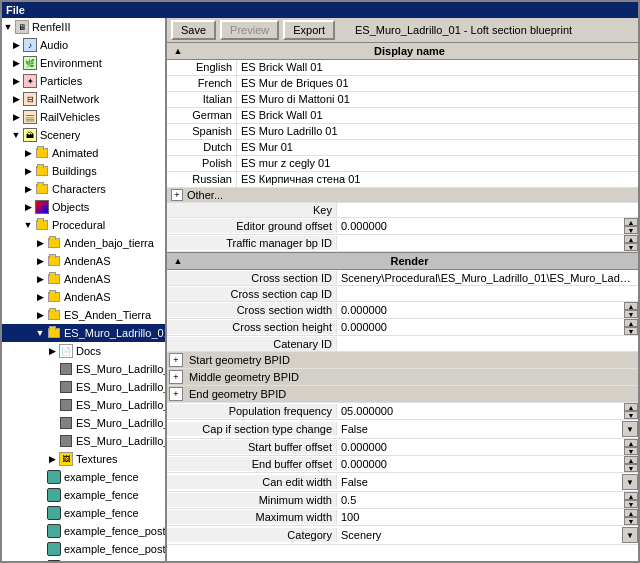 This screenshot has height=563, width=640. Describe the element at coordinates (52, 369) in the screenshot. I see `expand-mesh1` at that location.